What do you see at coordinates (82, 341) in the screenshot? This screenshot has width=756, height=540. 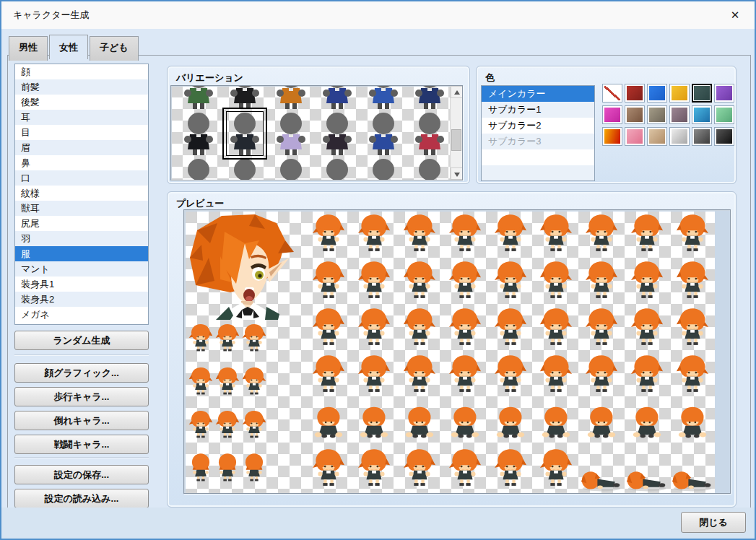 I see `random-generate-button: ランダム生成` at bounding box center [82, 341].